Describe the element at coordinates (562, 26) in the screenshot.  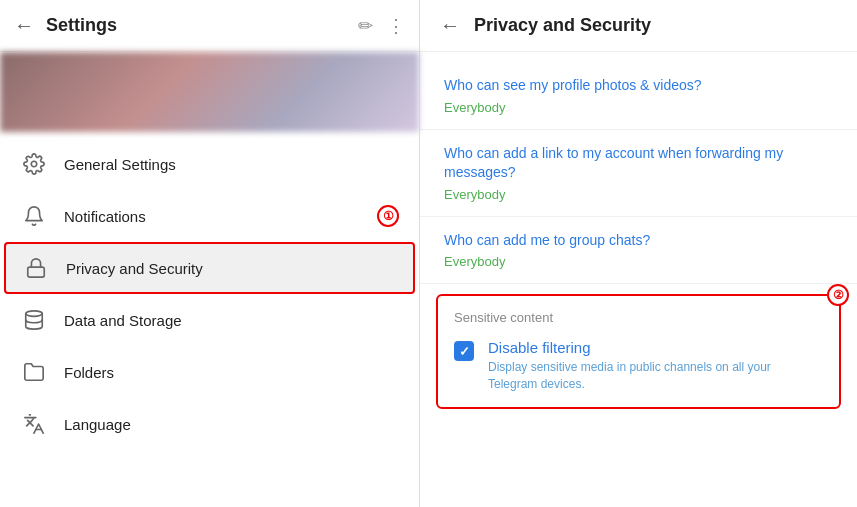
I see `right-panel-title: Privacy and Security` at that location.